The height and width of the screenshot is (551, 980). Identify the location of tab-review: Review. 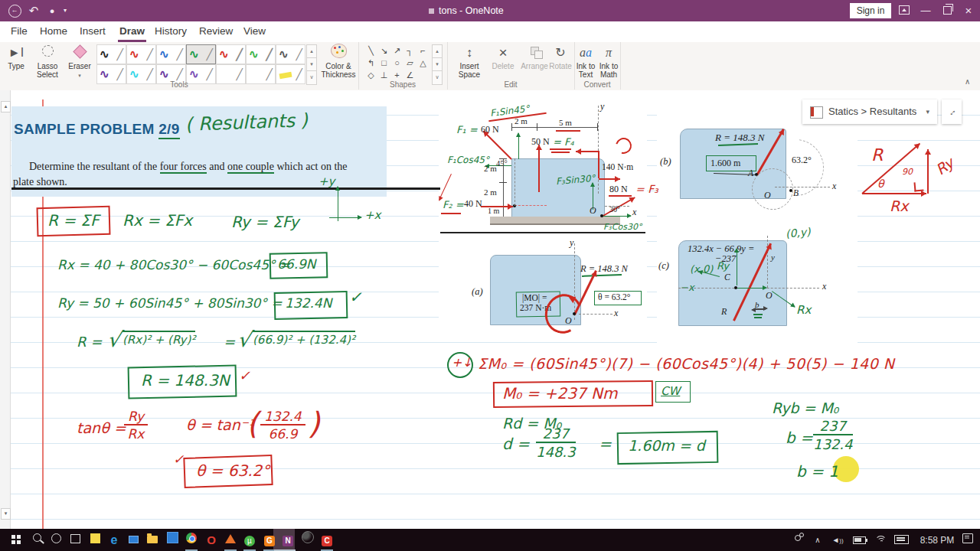
(216, 32).